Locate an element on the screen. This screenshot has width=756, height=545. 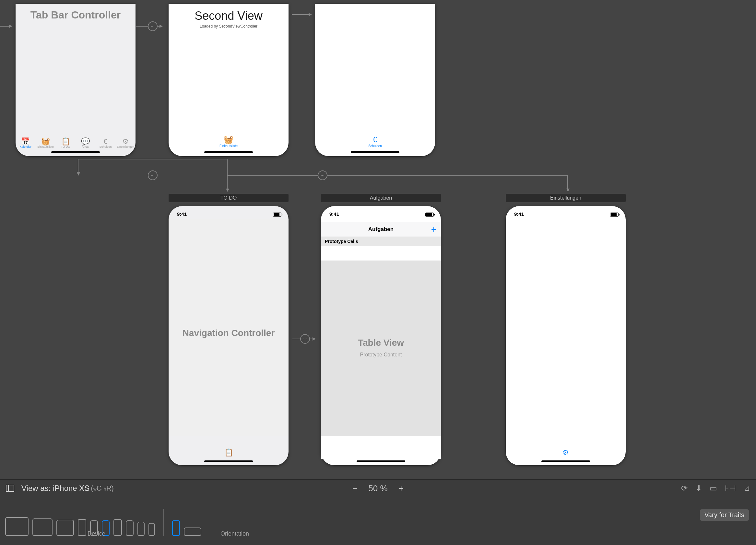
arrow-second-to-third is located at coordinates (301, 15).